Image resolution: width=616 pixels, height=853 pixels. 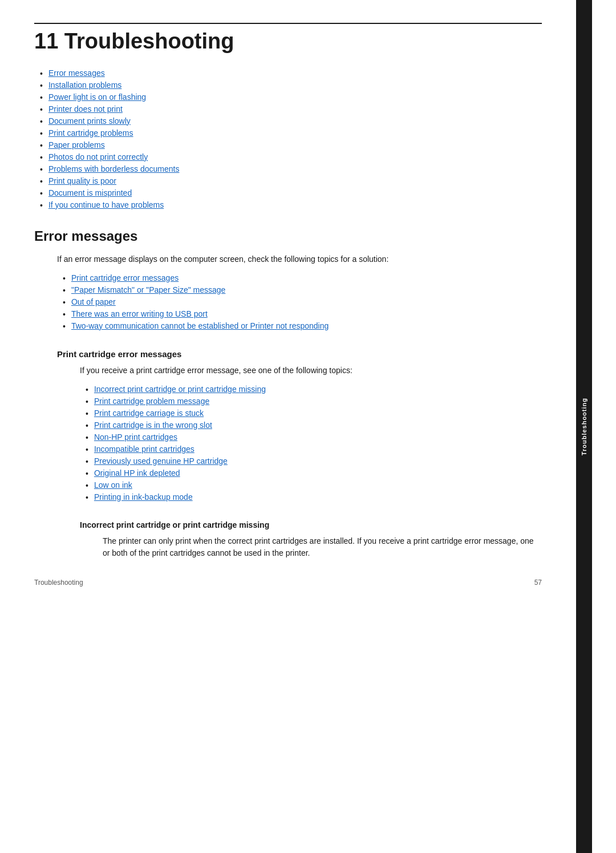 I want to click on link-previously-used: Previously used genuine HP cartridge, so click(x=161, y=461).